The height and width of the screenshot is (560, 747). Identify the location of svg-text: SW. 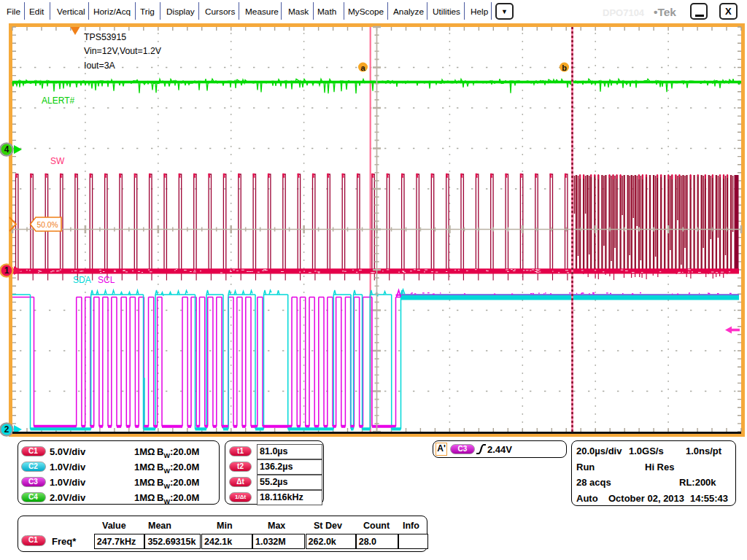
(58, 161).